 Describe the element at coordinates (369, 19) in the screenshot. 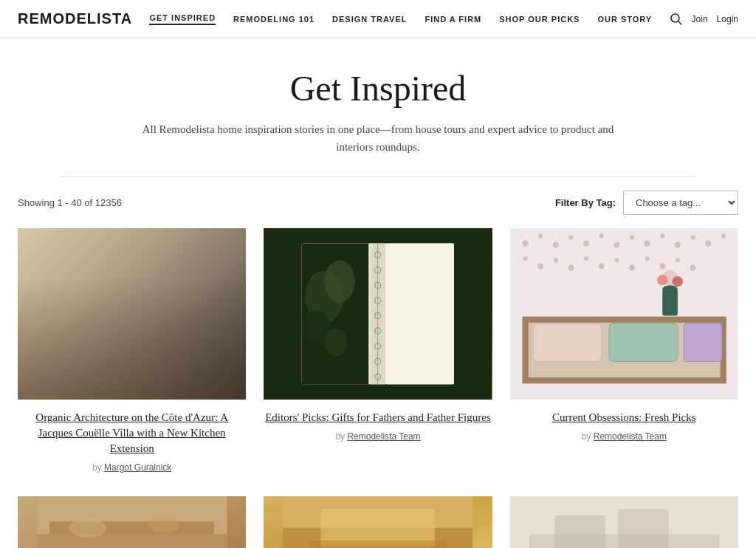

I see `nav-design-travel: DESIGN TRAVEL` at that location.